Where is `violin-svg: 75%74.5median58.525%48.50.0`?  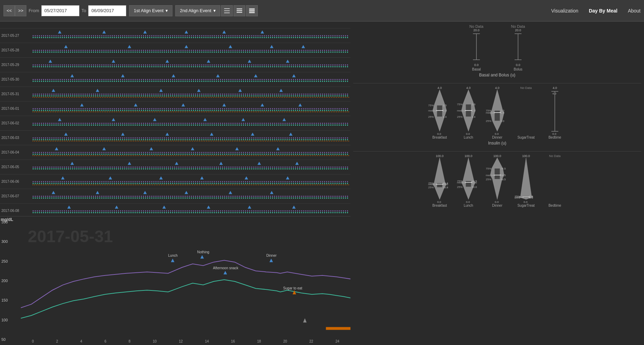 violin-svg: 75%74.5median58.525%48.50.0 is located at coordinates (497, 180).